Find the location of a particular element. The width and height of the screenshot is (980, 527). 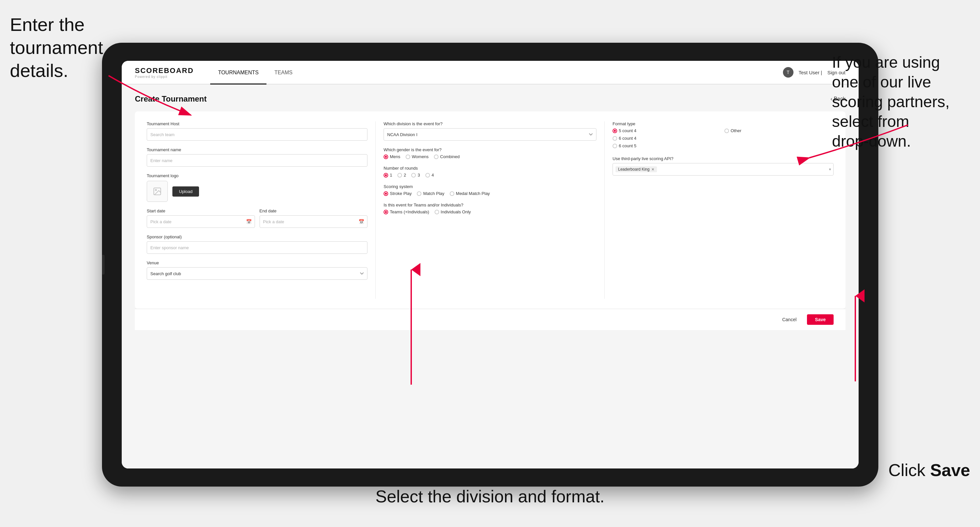

division-select: NCAA Division I is located at coordinates (490, 135).